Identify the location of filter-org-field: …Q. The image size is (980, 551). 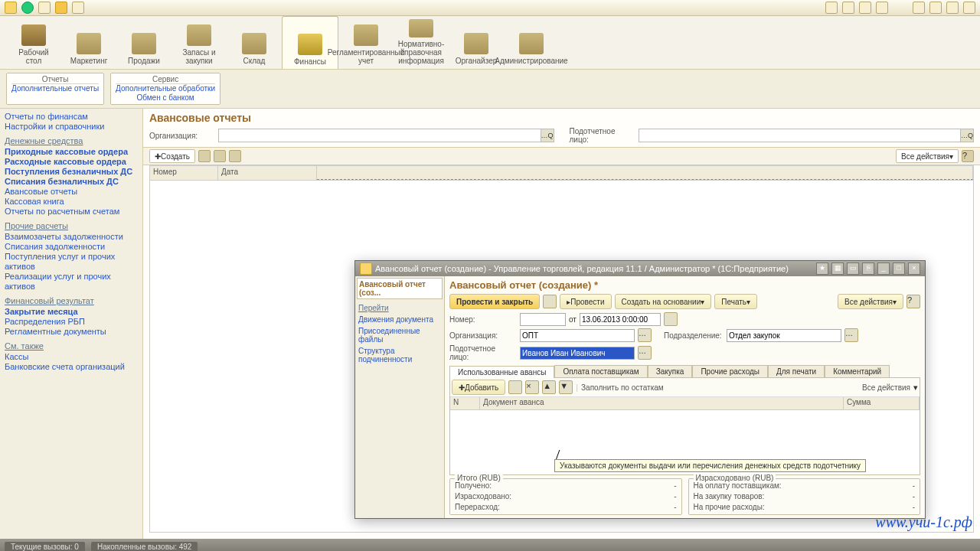
(386, 135).